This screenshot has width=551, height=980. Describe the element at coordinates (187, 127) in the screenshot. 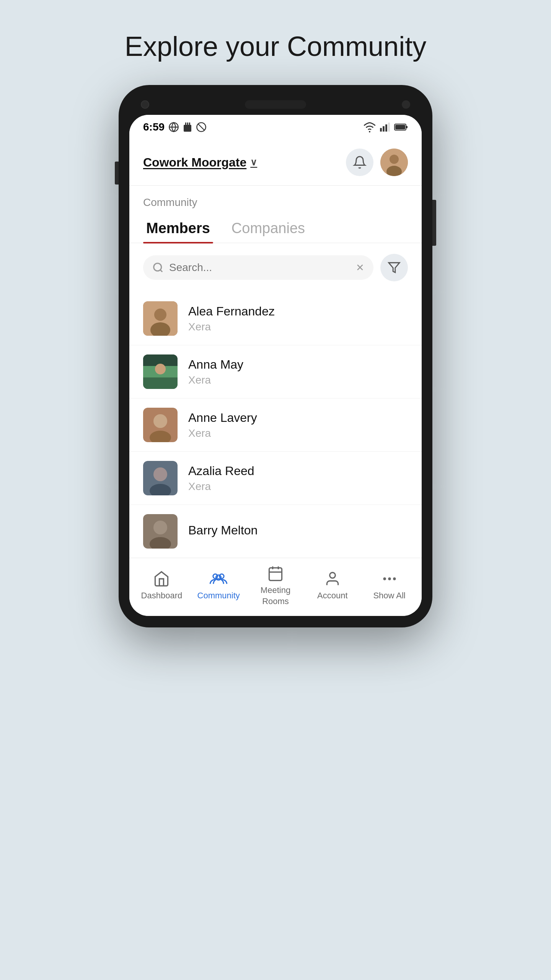

I see `sd-icon` at that location.